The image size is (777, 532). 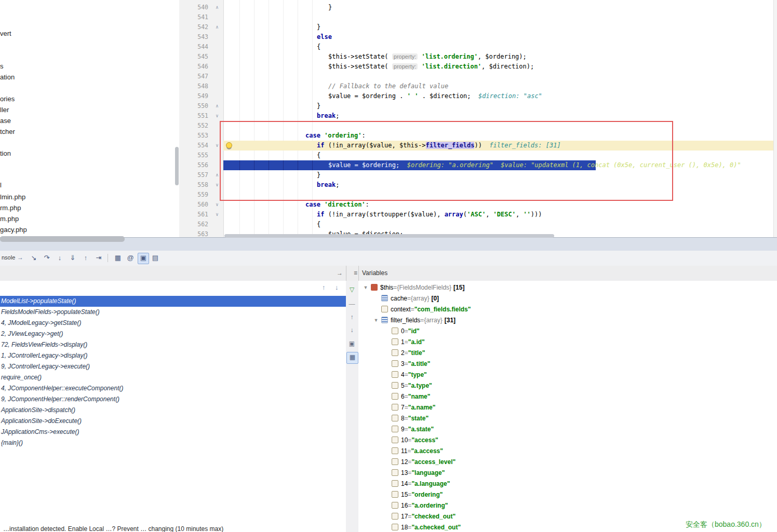 I want to click on console-tab-label: nsole, so click(x=8, y=257).